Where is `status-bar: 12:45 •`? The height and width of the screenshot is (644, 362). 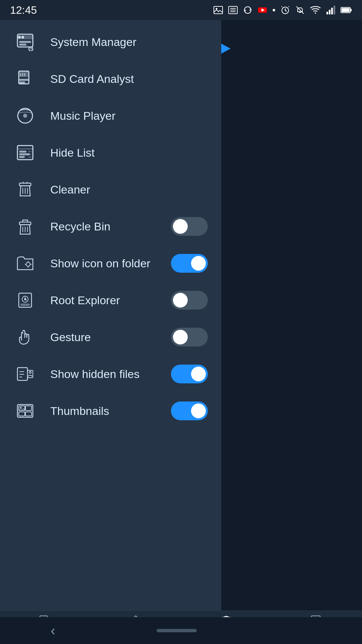
status-bar: 12:45 • is located at coordinates (181, 10).